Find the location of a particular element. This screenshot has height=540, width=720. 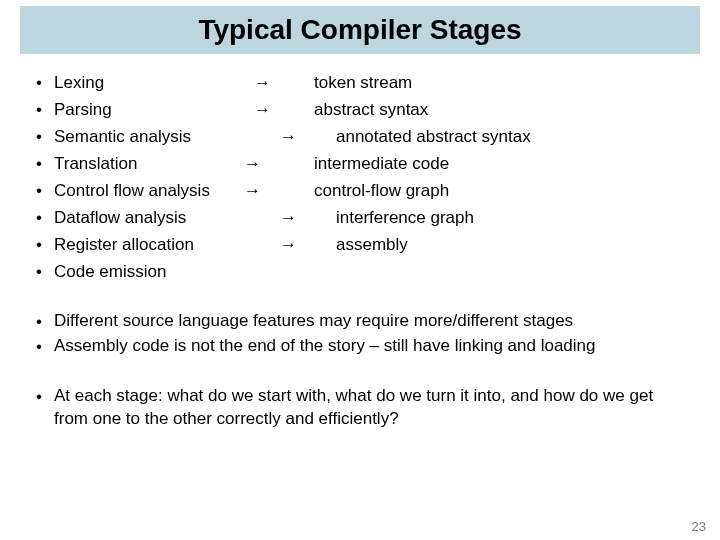

stage-name: Control flow analysis is located at coordinates (149, 192).